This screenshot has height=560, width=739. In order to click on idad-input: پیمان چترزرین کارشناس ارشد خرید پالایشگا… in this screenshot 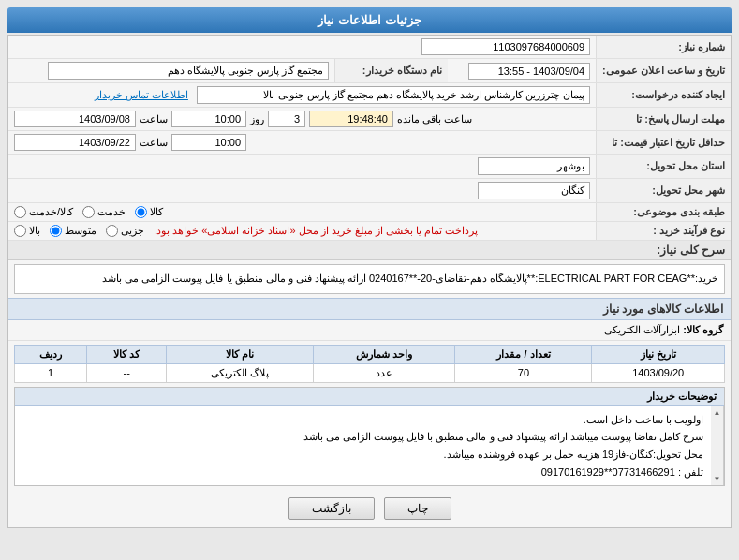, I will do `click(393, 96)`.